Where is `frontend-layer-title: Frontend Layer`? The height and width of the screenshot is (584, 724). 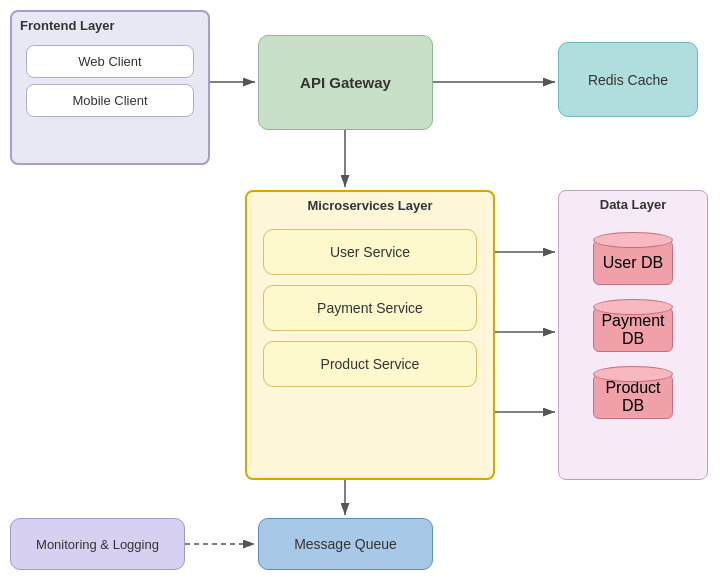 frontend-layer-title: Frontend Layer is located at coordinates (110, 26).